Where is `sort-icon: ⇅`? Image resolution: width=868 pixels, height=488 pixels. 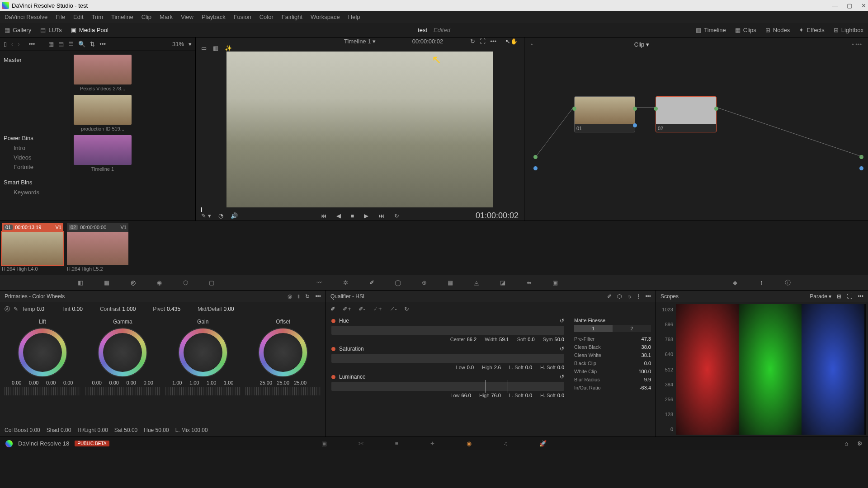 sort-icon: ⇅ is located at coordinates (92, 44).